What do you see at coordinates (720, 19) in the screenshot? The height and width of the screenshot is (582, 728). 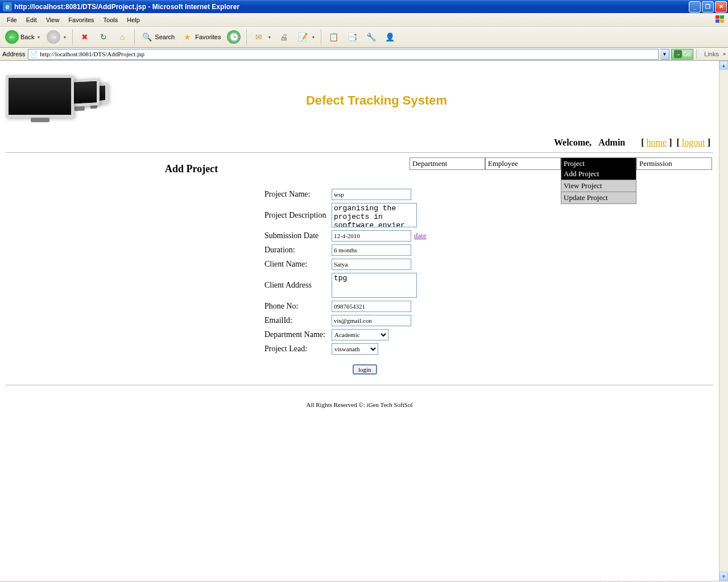 I see `windows-flag-icon` at bounding box center [720, 19].